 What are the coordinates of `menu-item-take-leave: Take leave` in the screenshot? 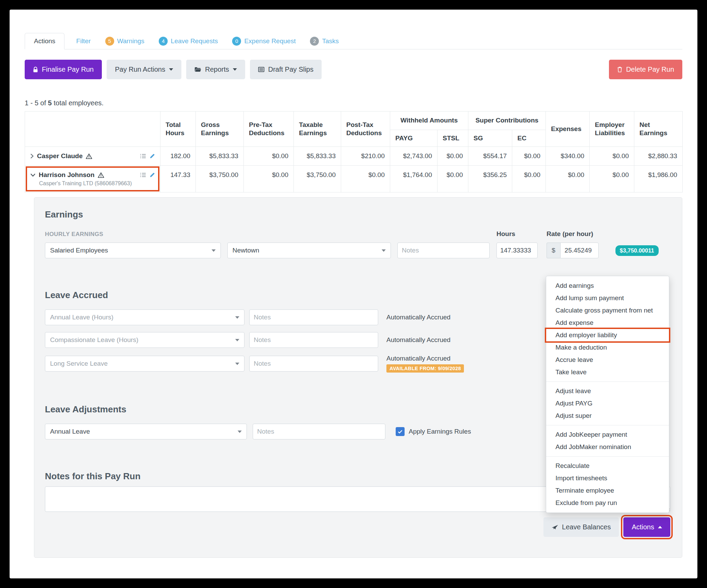 It's located at (608, 372).